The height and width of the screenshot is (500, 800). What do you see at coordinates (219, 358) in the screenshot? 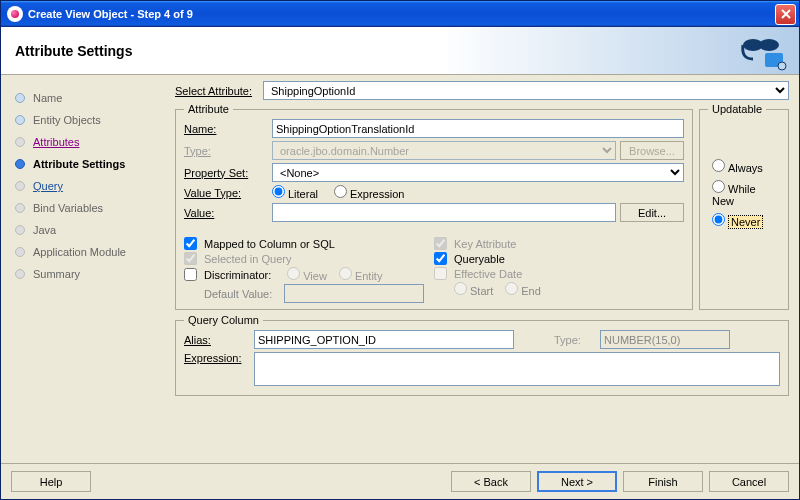
I see `expression-label: Expression:` at bounding box center [219, 358].